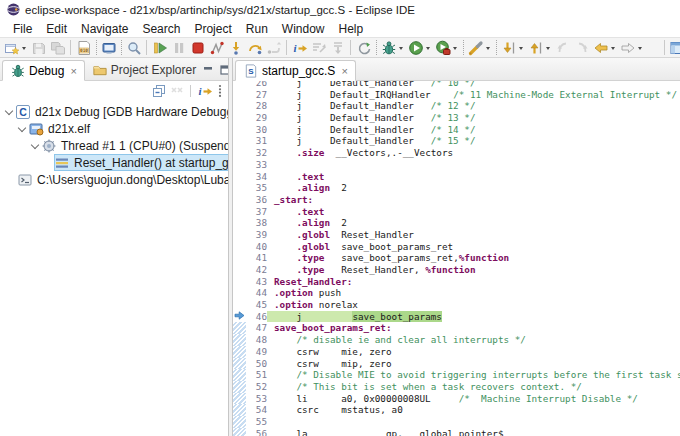 Image resolution: width=680 pixels, height=436 pixels. I want to click on code-line-26: 26 j Default_Handler /* 10 */, so click(456, 85).